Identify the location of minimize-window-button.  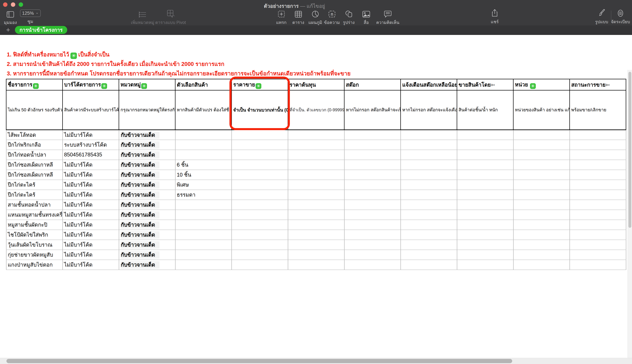
(13, 4).